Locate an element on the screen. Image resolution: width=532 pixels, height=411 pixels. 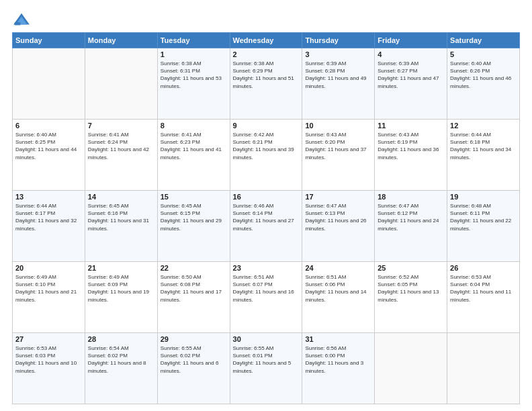
calendar-cell: 7 Sunrise: 6:41 AMSunset: 6:24 PMDayligh… is located at coordinates (121, 155).